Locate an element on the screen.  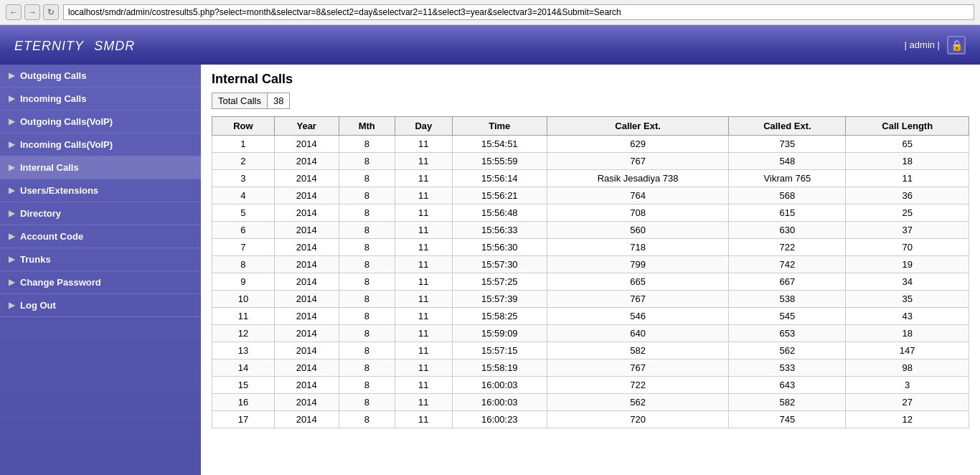
table-cell: 533 is located at coordinates (788, 368).